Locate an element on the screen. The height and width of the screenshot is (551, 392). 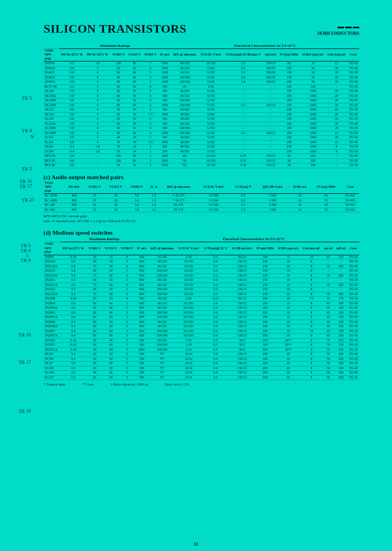
table-row: 2N2219A0.875406800100/30010/1500.3150/15… is located at coordinates (201, 276).